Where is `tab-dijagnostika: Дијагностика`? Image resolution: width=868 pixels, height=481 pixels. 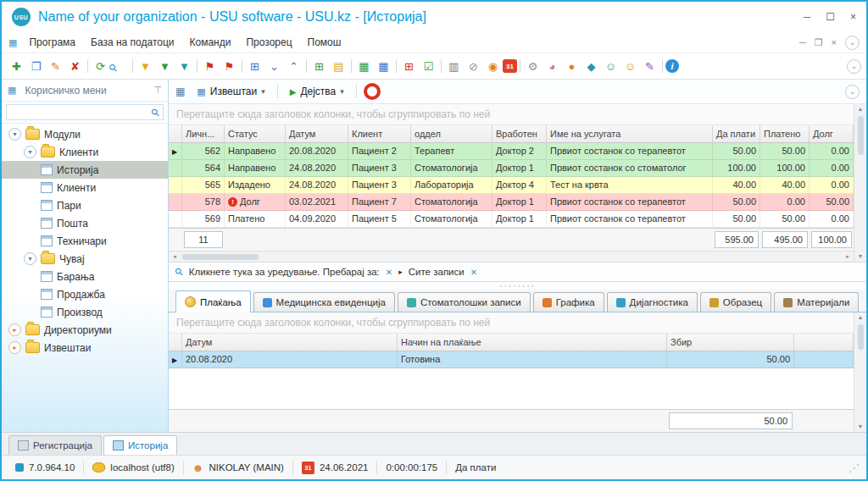
tab-dijagnostika: Дијагностика is located at coordinates (653, 301).